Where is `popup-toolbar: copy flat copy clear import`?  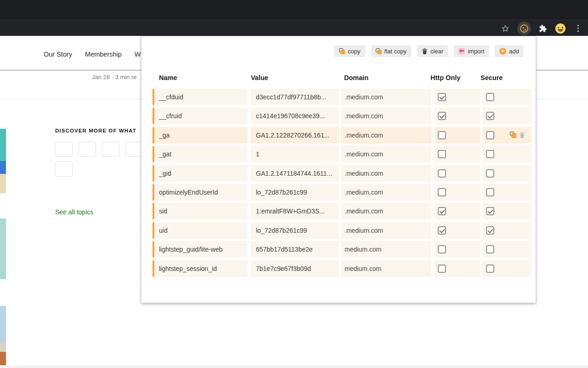 popup-toolbar: copy flat copy clear import is located at coordinates (429, 51).